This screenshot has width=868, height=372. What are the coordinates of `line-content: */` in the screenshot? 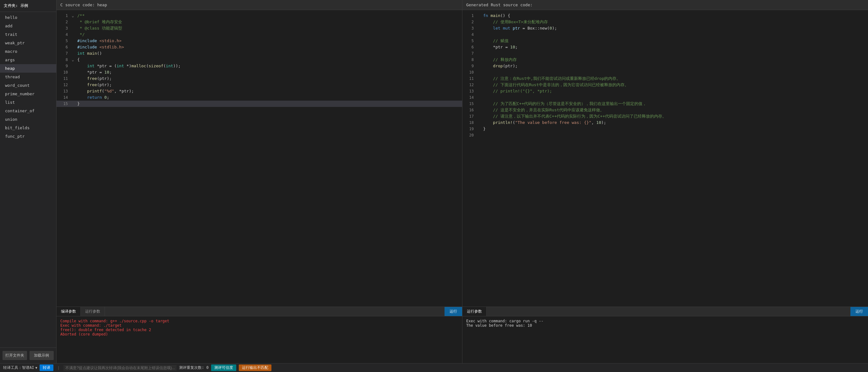 It's located at (81, 34).